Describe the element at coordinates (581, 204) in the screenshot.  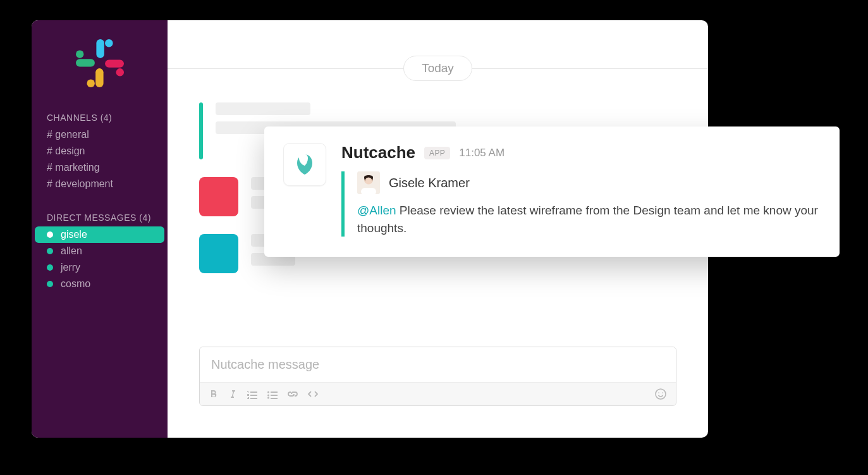
I see `message-content: Gisele Kramer @Allen Please review the l…` at that location.